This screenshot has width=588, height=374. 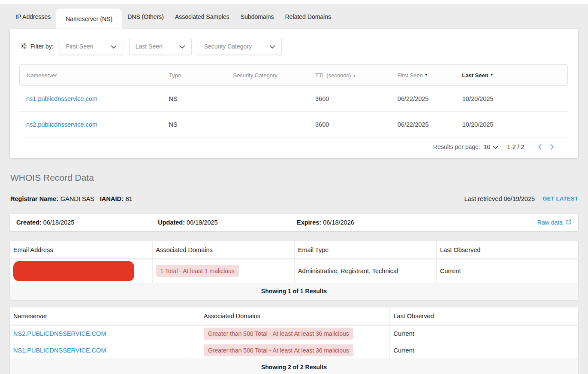 What do you see at coordinates (366, 222) in the screenshot?
I see `expires-cell: Expires: 06/18/2026` at bounding box center [366, 222].